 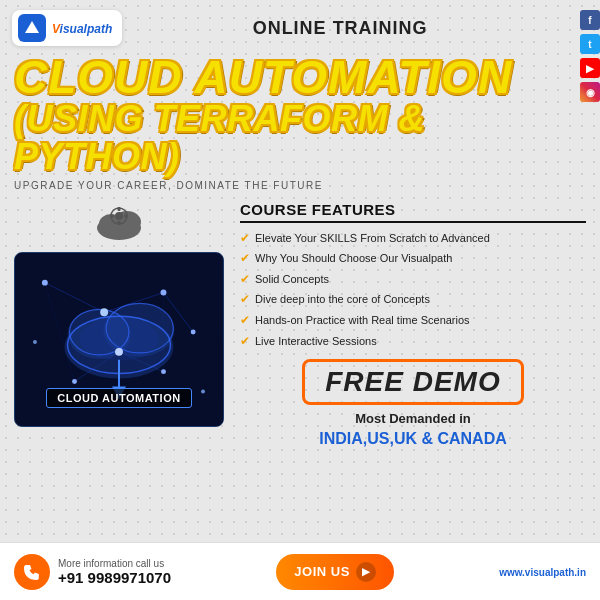 What do you see at coordinates (292, 279) in the screenshot?
I see `feature-text-3: Solid Concepts` at bounding box center [292, 279].